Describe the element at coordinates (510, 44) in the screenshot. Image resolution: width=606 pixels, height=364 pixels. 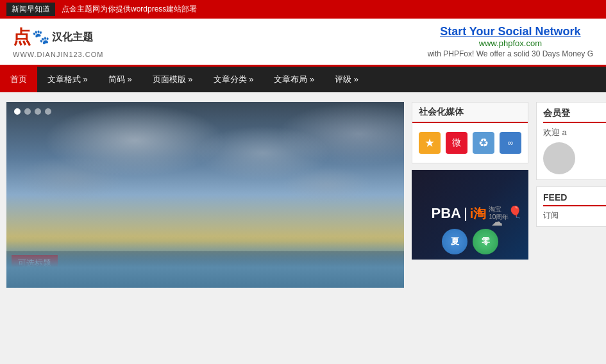
I see `phpfox-url: www.phpfox.com` at that location.